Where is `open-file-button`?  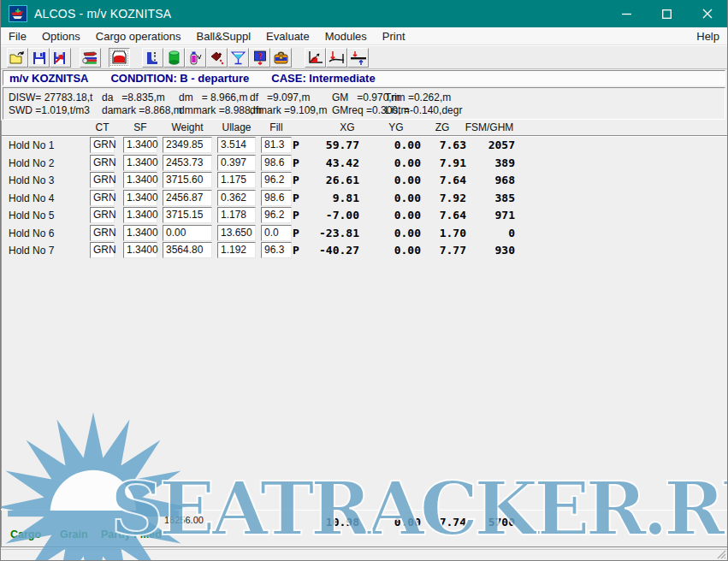 open-file-button is located at coordinates (17, 58).